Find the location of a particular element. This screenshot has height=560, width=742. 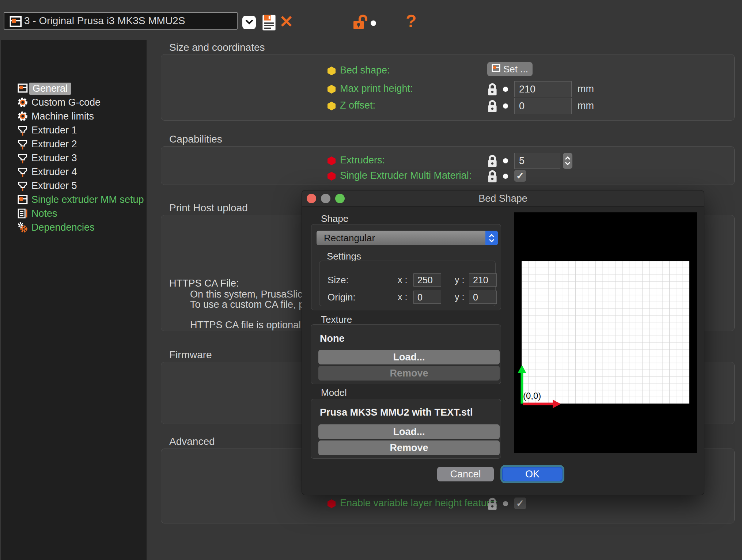

model-load-button: Load... is located at coordinates (409, 432).